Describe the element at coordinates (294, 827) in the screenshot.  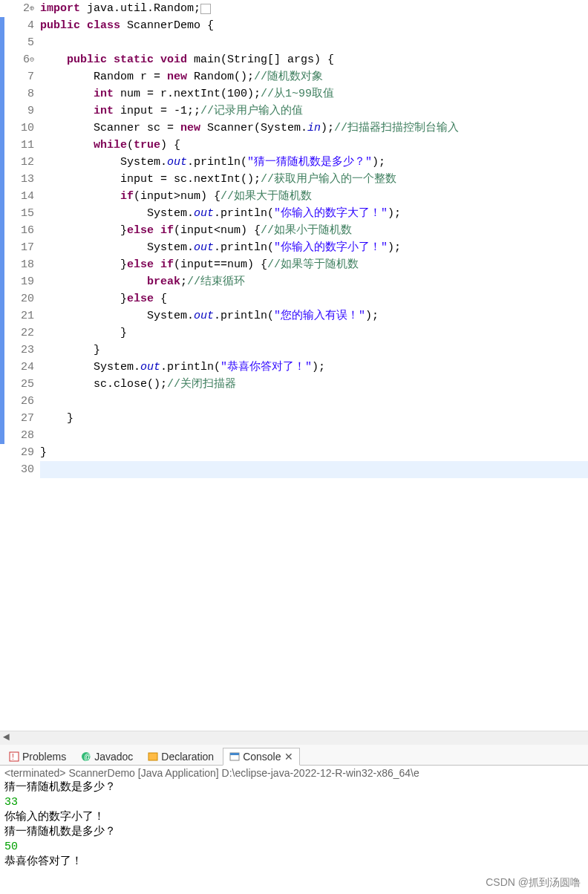
I see `console-output: 猜一猜随机数是多少？ 33 你输入的数字小了！ 猜一猜随机数是多少？ 50 恭喜…` at that location.